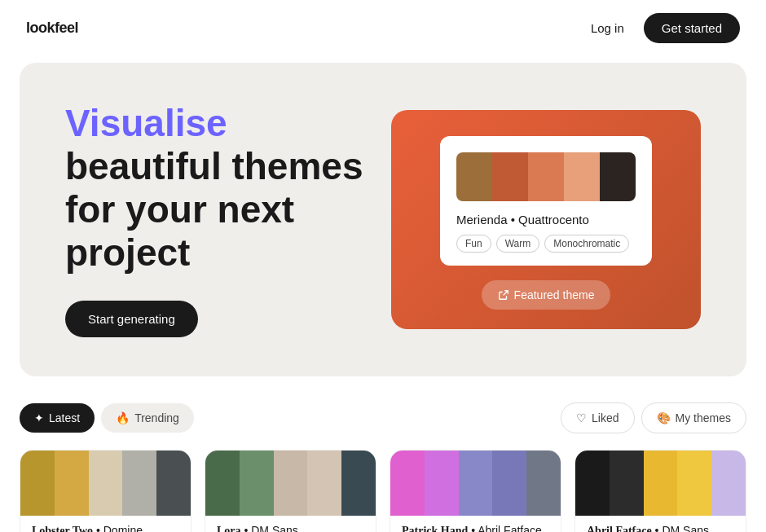  Describe the element at coordinates (660, 28) in the screenshot. I see `nav-actions: Log in Get started` at that location.